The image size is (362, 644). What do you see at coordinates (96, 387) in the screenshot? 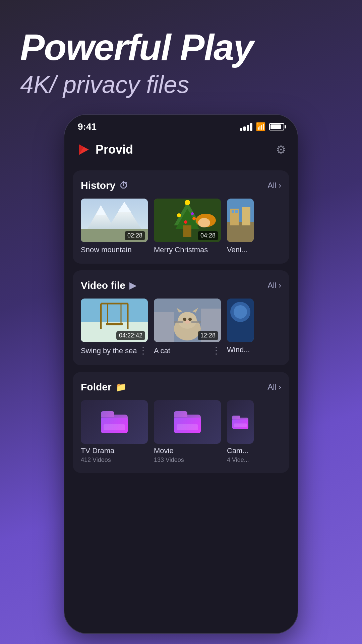
I see `folder-label: Folder` at bounding box center [96, 387].